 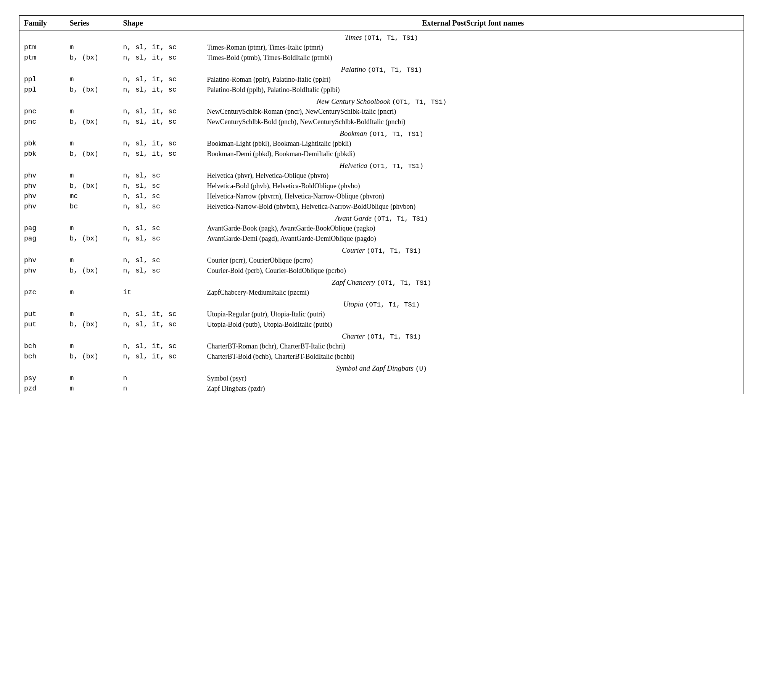 What do you see at coordinates (382, 79) in the screenshot?
I see `table-row: pplmn, sl, it, scPalatino-Roman (pplr), …` at bounding box center [382, 79].